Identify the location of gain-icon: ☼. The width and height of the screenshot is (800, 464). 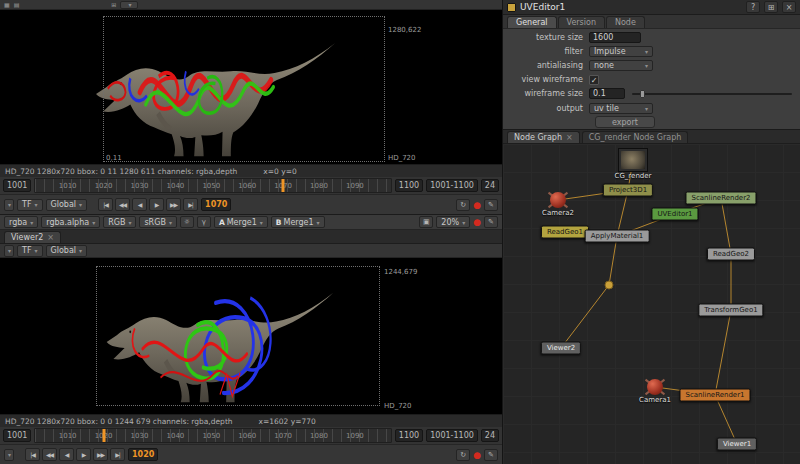
(187, 222).